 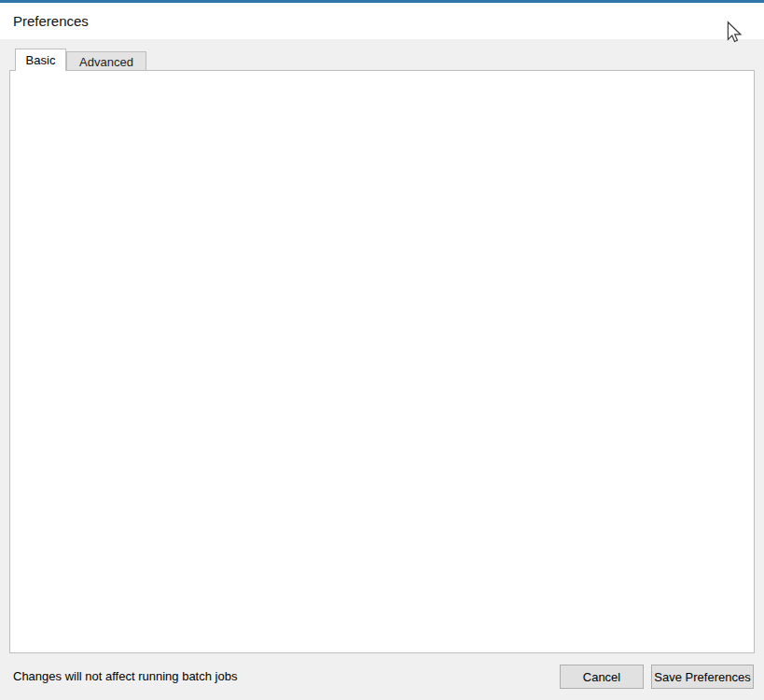 I want to click on tab-basic: Basic, so click(x=41, y=60).